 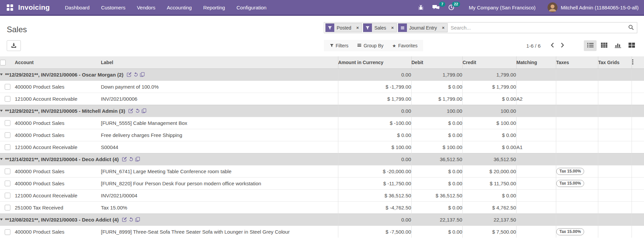 I want to click on optional-columns-toggle-icon, so click(x=633, y=63).